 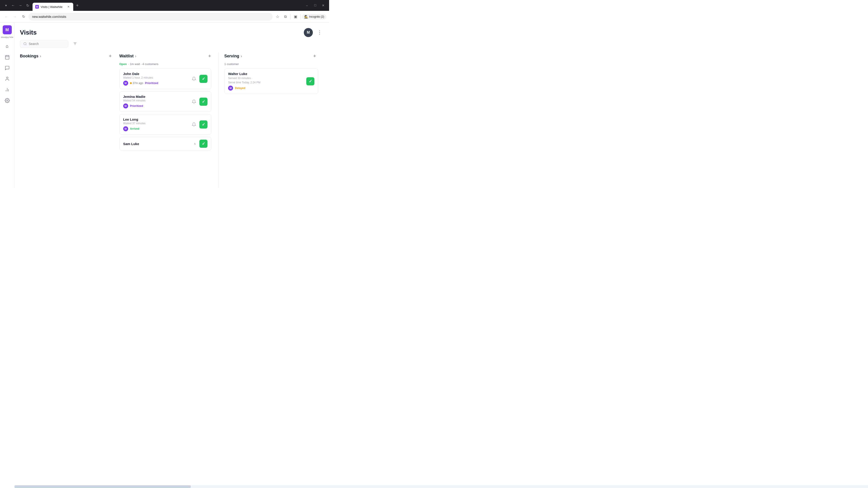 I want to click on nav-reload-btn: ↻, so click(x=24, y=17).